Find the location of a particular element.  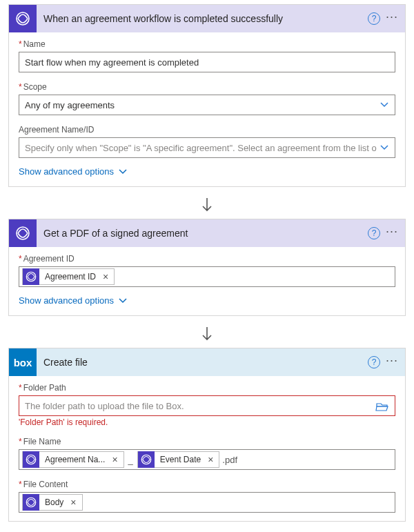

required-marker is located at coordinates (21, 44).